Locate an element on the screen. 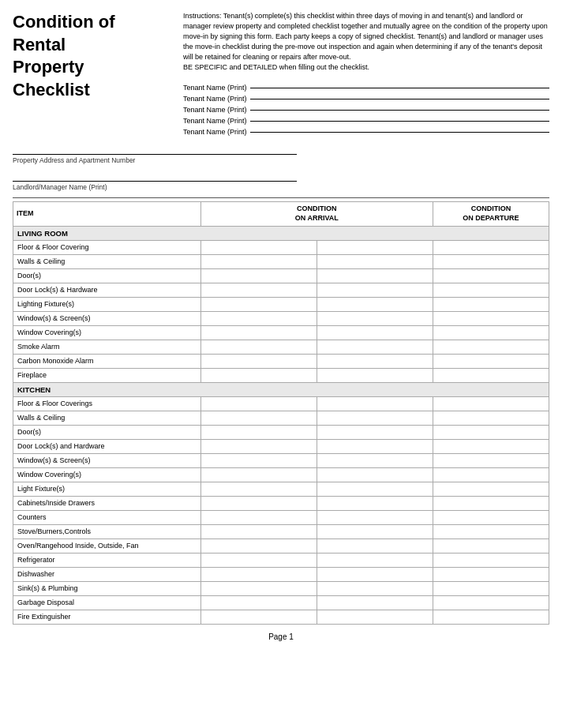  item-label: Garbage Disposal is located at coordinates (107, 602).